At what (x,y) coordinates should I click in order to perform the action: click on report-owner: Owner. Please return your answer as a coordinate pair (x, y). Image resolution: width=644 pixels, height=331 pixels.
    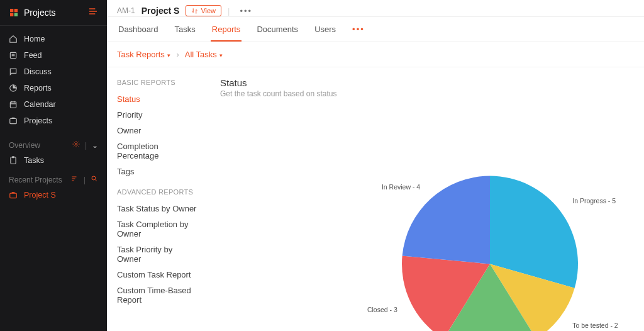
    Looking at the image, I should click on (157, 131).